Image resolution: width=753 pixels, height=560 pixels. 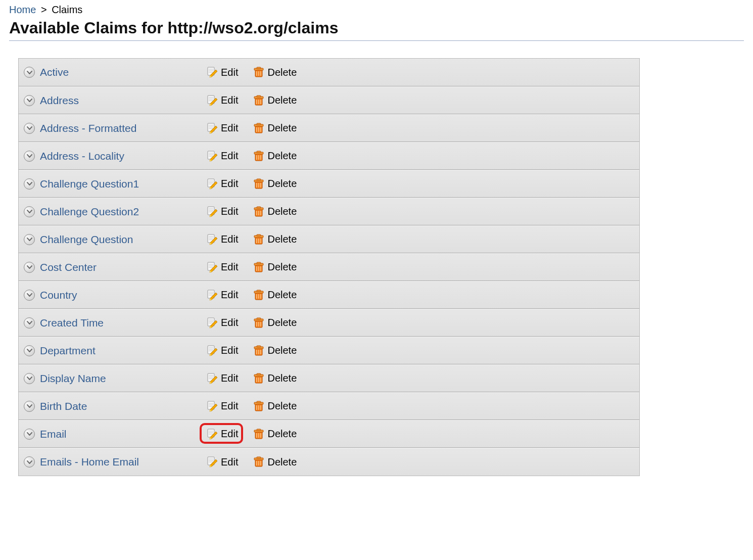 What do you see at coordinates (123, 212) in the screenshot?
I see `claim-name-link: Challenge Question2` at bounding box center [123, 212].